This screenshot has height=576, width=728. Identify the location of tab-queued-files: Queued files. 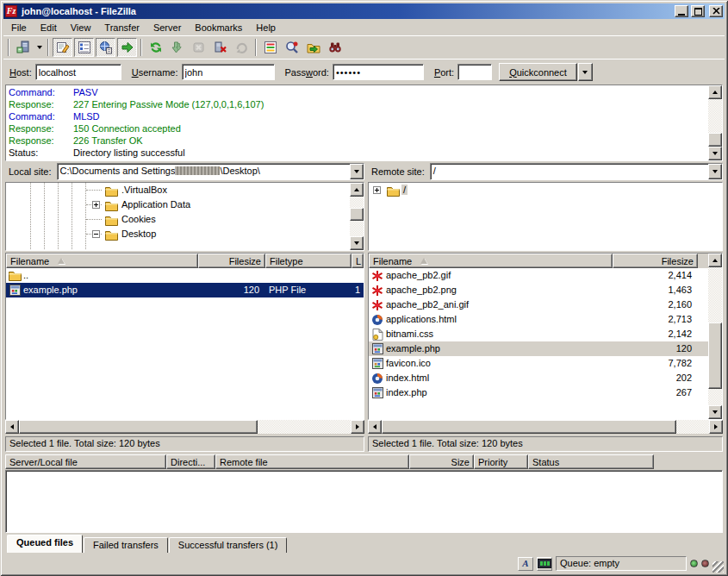
(45, 543).